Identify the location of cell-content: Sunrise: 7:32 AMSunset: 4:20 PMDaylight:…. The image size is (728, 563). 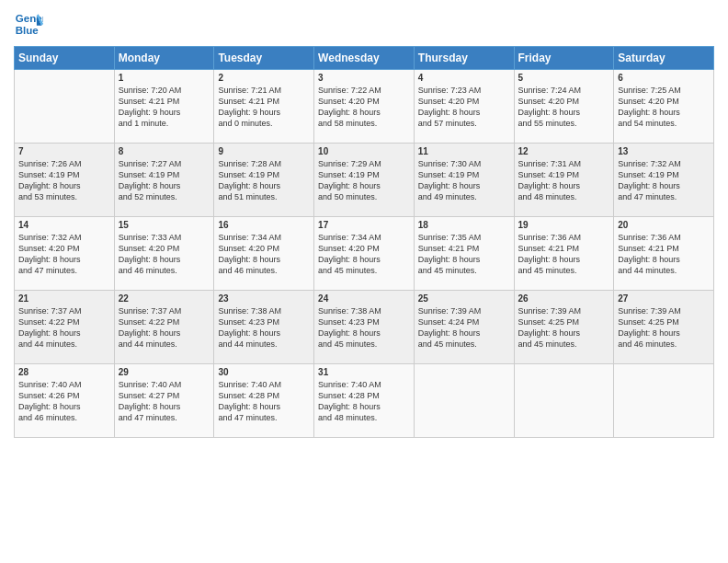
(64, 254).